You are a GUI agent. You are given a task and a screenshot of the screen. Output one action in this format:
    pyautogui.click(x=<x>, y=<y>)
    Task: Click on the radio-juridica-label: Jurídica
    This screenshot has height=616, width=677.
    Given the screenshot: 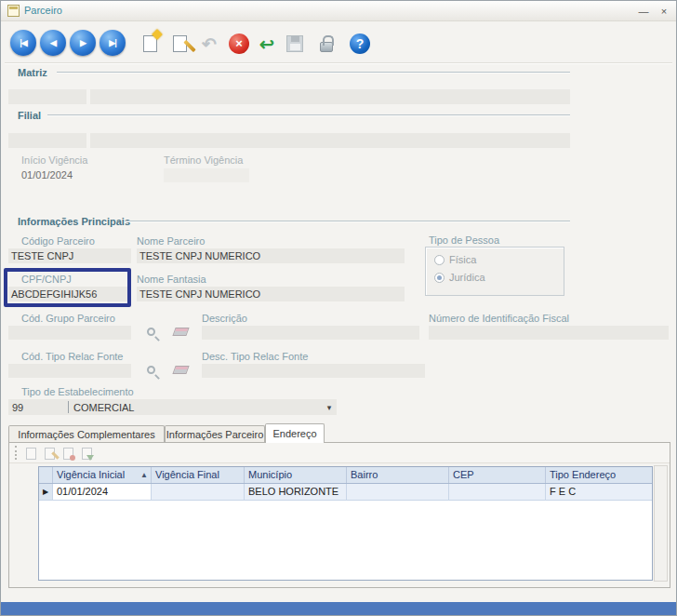 What is the action you would take?
    pyautogui.click(x=467, y=277)
    